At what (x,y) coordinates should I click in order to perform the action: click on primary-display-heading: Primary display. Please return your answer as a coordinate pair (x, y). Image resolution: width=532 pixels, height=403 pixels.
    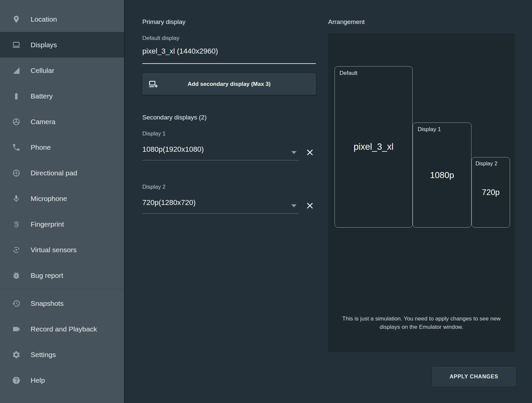
    Looking at the image, I should click on (164, 22).